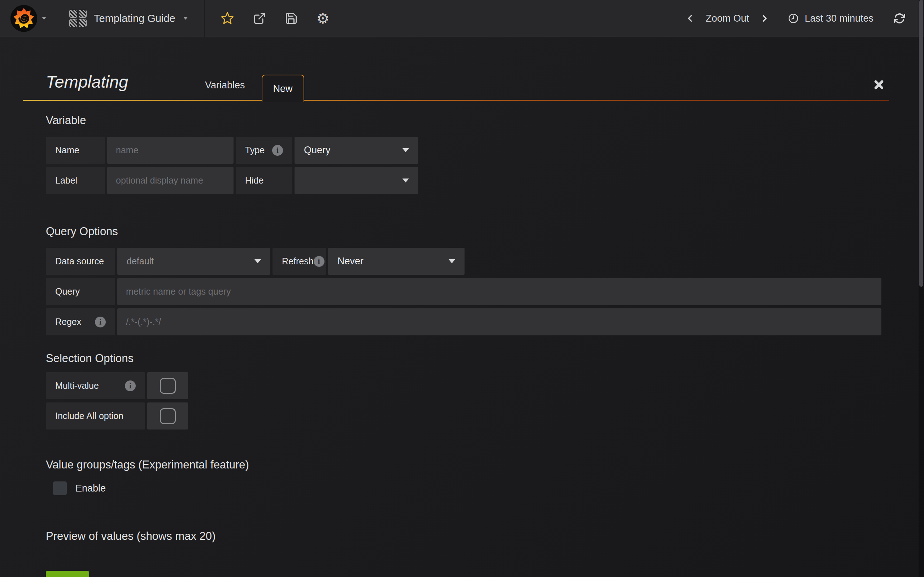 This screenshot has height=577, width=924. What do you see at coordinates (81, 292) in the screenshot?
I see `query-label: Query` at bounding box center [81, 292].